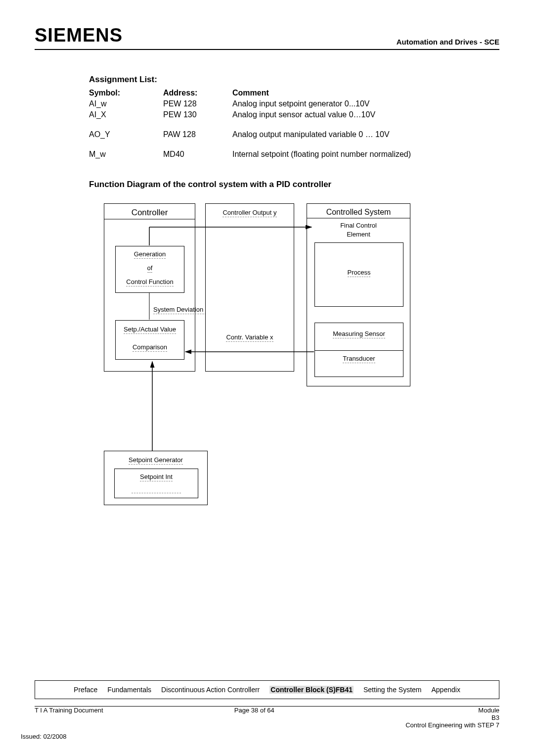 Image resolution: width=534 pixels, height=756 pixels. Describe the element at coordinates (446, 690) in the screenshot. I see `nav-item: Appendix` at that location.